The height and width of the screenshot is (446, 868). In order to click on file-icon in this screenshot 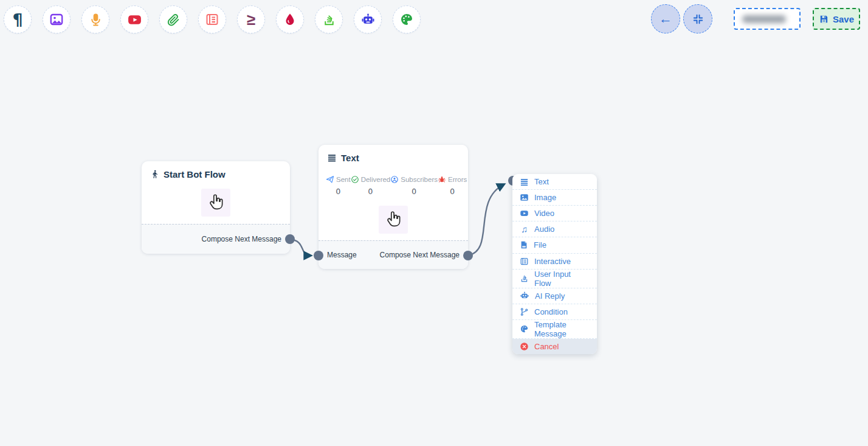, I will do `click(524, 245)`.